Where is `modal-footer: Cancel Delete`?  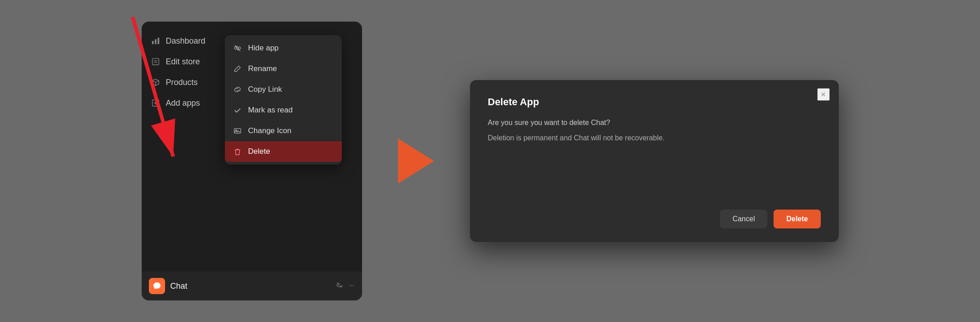 modal-footer: Cancel Delete is located at coordinates (654, 219).